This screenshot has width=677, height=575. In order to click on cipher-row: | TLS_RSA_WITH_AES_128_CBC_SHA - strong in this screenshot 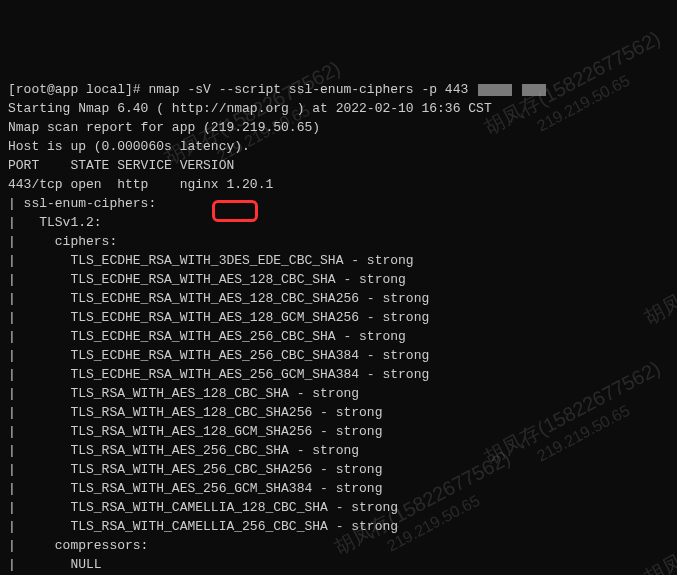, I will do `click(338, 394)`.